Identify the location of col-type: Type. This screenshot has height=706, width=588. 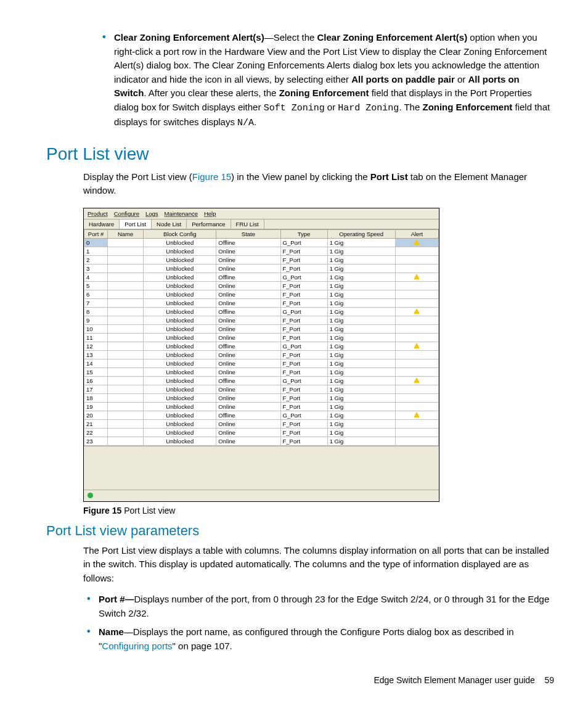
(304, 234).